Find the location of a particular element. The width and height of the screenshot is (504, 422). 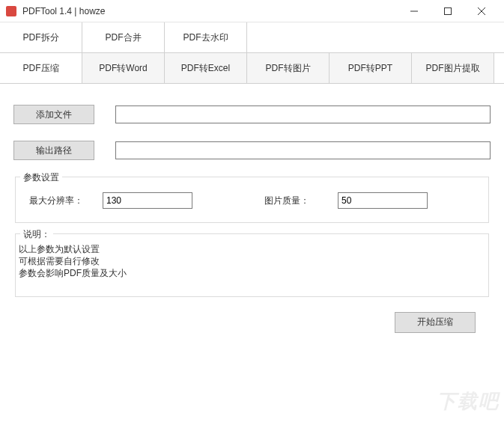

tab-pdf-to-ppt: PDF转PPT is located at coordinates (371, 68).